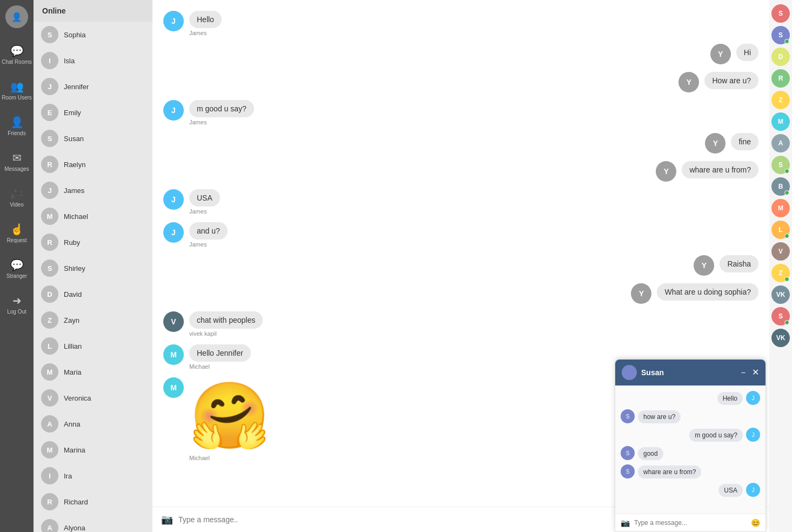 Image resolution: width=792 pixels, height=532 pixels. Describe the element at coordinates (93, 346) in the screenshot. I see `user-item-lillian: L Lillian` at that location.